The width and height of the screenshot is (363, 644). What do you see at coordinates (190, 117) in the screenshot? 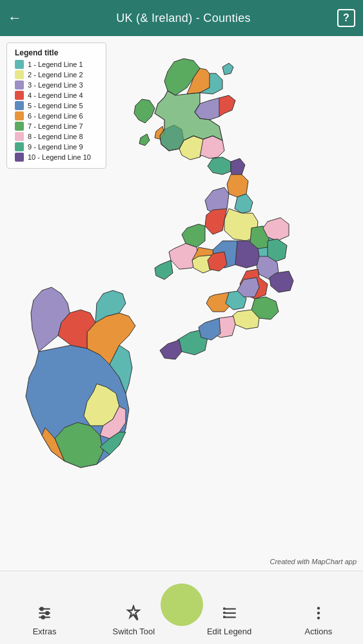
I see `scotland-counties` at bounding box center [190, 117].